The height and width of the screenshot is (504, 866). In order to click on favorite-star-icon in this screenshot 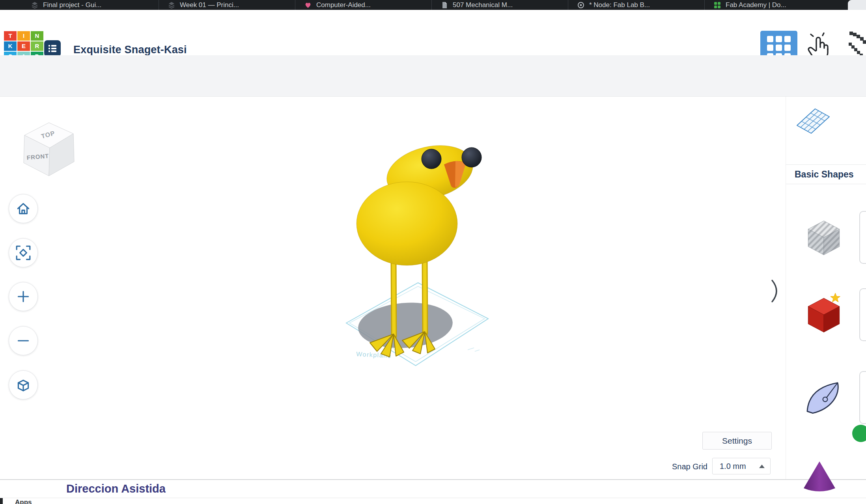, I will do `click(835, 297)`.